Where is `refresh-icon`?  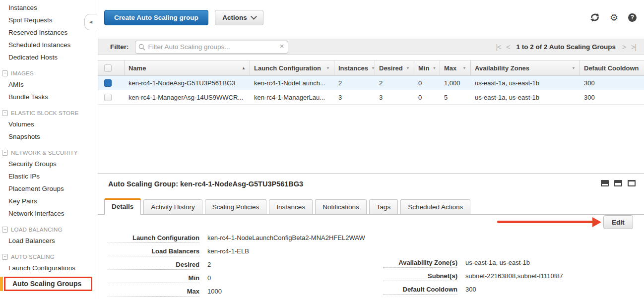 refresh-icon is located at coordinates (595, 17).